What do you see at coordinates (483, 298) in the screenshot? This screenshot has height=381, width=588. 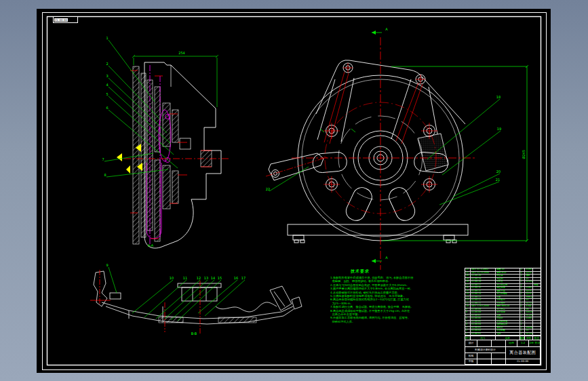 I see `parts-list-cell: CL-00-13` at bounding box center [483, 298].